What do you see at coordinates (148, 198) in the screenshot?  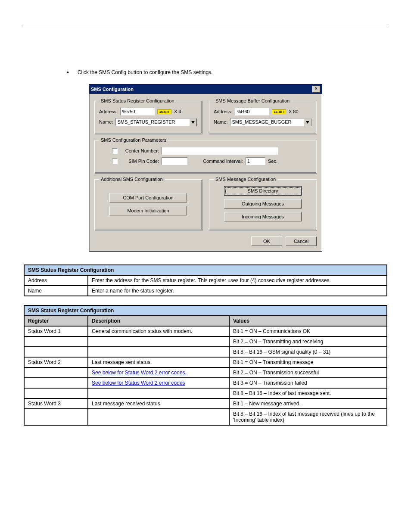 I see `com-port-config-button: COM Port Configuration` at bounding box center [148, 198].